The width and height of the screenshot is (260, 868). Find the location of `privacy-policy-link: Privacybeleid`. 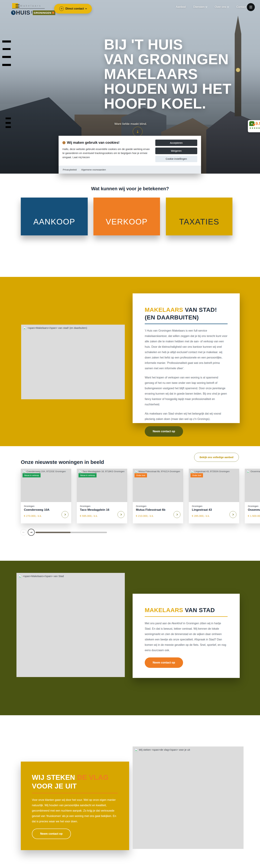

privacy-policy-link: Privacybeleid is located at coordinates (70, 170).